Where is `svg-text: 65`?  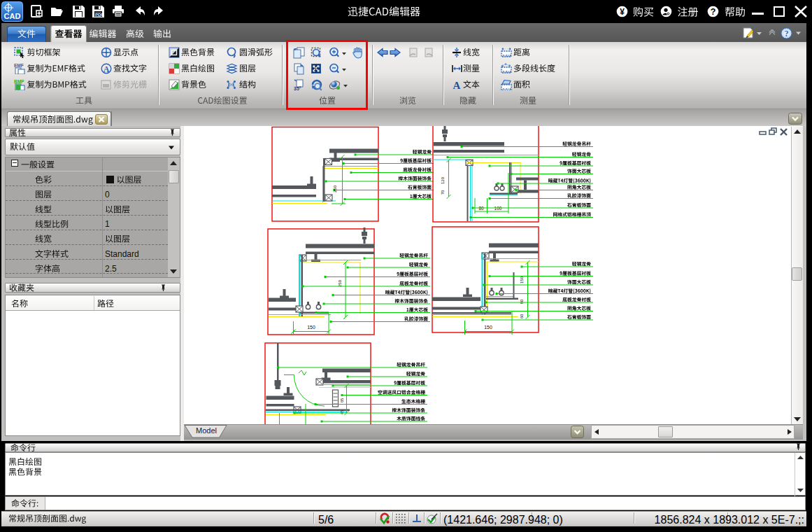
svg-text: 65 is located at coordinates (342, 400).